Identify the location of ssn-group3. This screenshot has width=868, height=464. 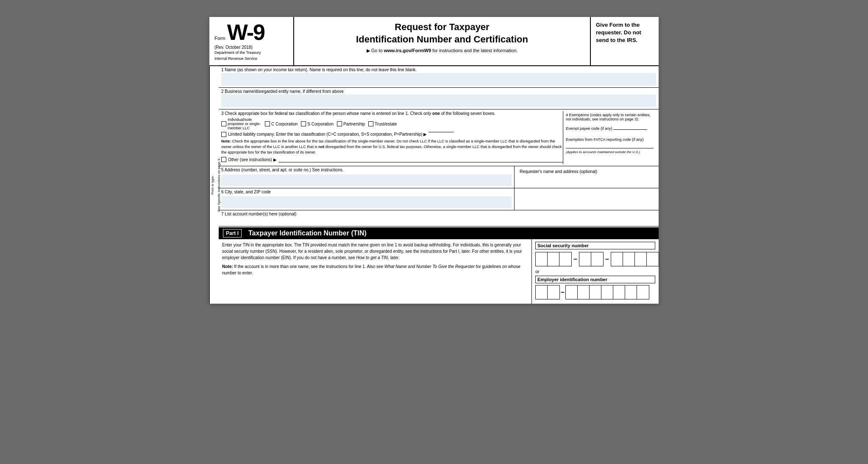
(635, 259).